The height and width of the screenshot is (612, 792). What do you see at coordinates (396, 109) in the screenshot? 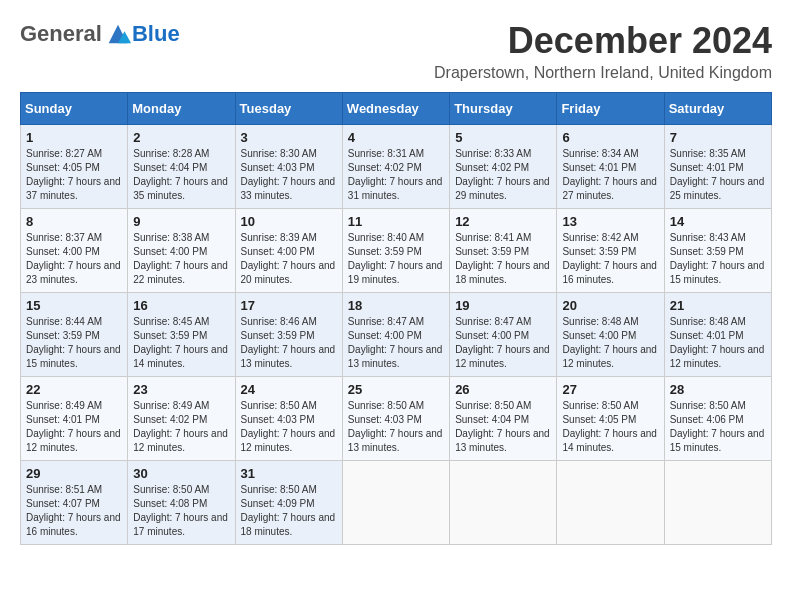
I see `calendar-header-wednesday: Wednesday` at bounding box center [396, 109].